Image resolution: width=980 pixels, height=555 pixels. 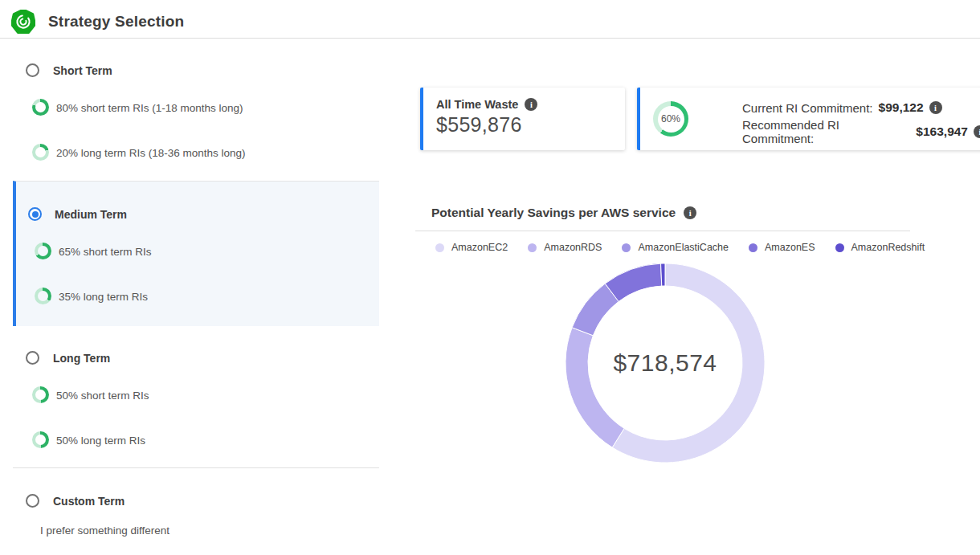 I want to click on chart-title: Potential Yearly Savings per AWS service, so click(x=553, y=213).